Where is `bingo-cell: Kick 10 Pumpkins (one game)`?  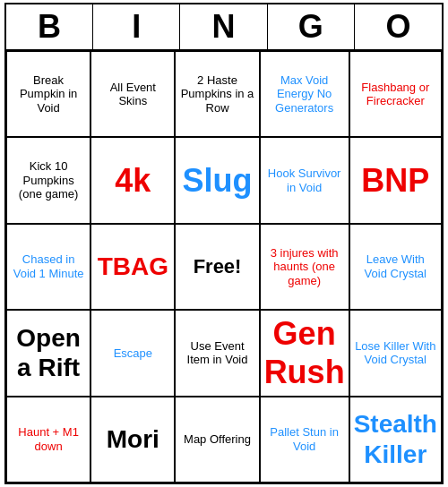 bingo-cell: Kick 10 Pumpkins (one game) is located at coordinates (48, 180).